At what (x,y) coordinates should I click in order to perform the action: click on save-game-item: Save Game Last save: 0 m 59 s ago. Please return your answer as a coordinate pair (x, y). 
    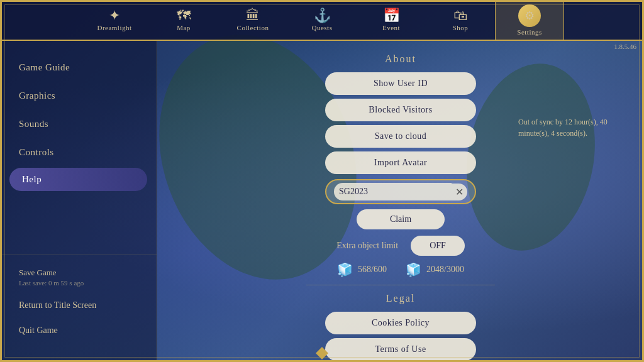
    Looking at the image, I should click on (78, 277).